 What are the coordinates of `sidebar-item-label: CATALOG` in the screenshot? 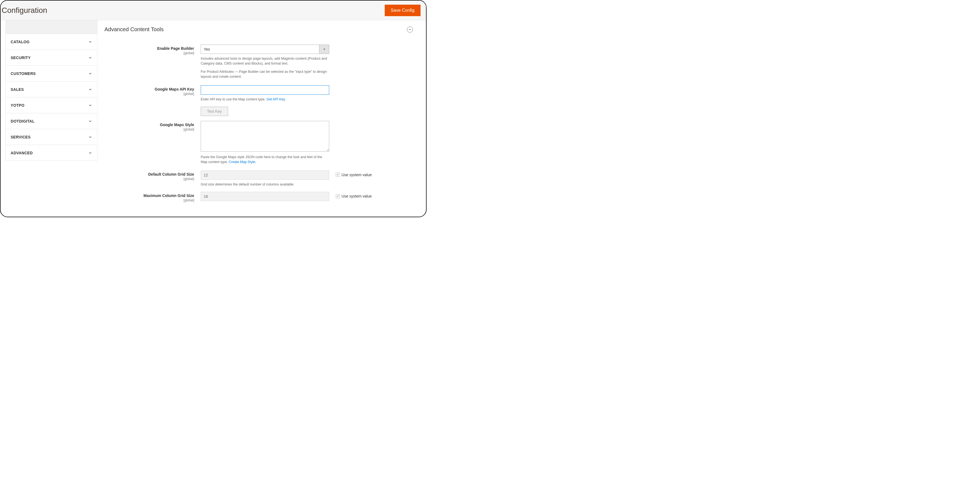 It's located at (20, 42).